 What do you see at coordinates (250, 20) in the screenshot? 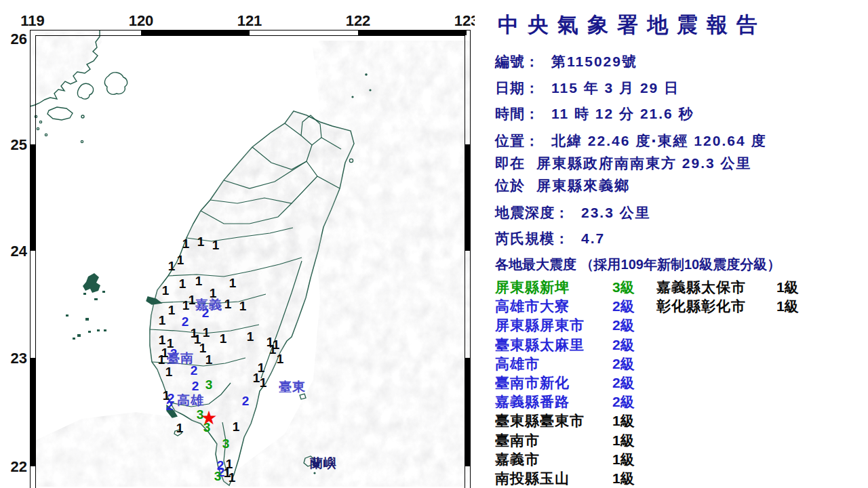
I see `lon-tick-label: 121` at bounding box center [250, 20].